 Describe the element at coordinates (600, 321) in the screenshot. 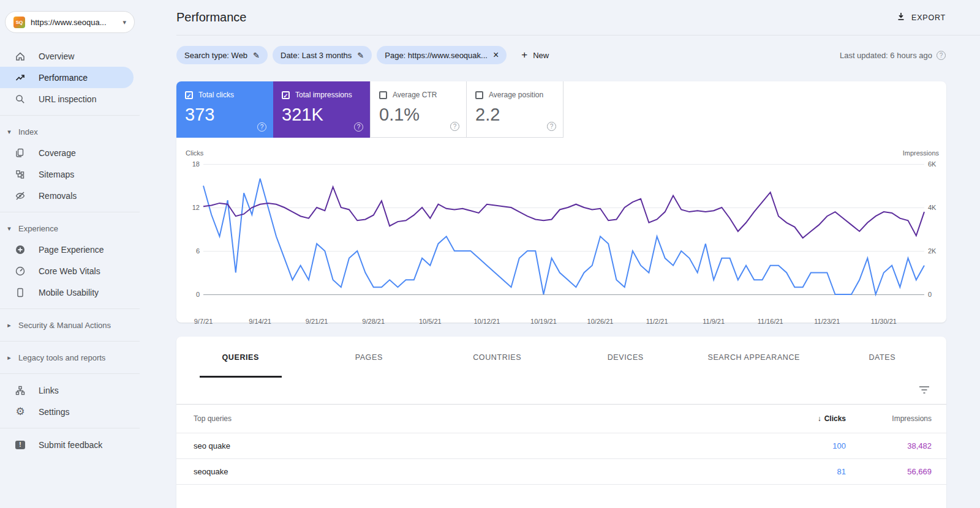

I see `x-axis-tick-label: 10/26/21` at that location.